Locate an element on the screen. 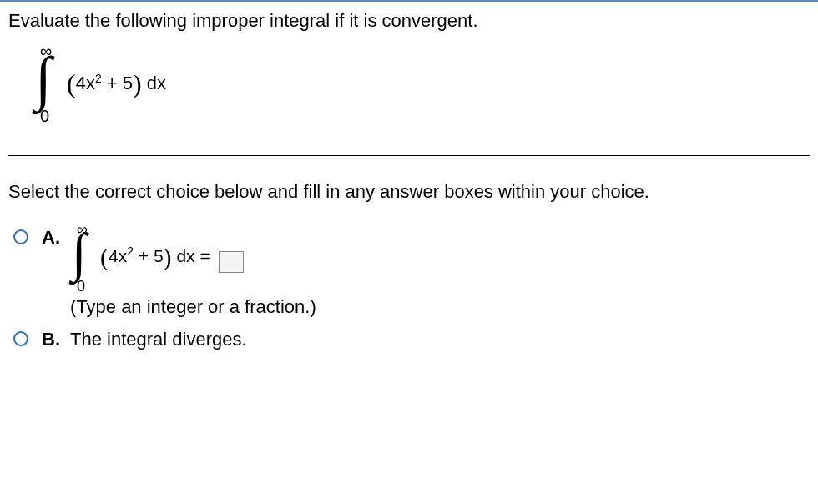  choice-a-letter: A. is located at coordinates (52, 238).